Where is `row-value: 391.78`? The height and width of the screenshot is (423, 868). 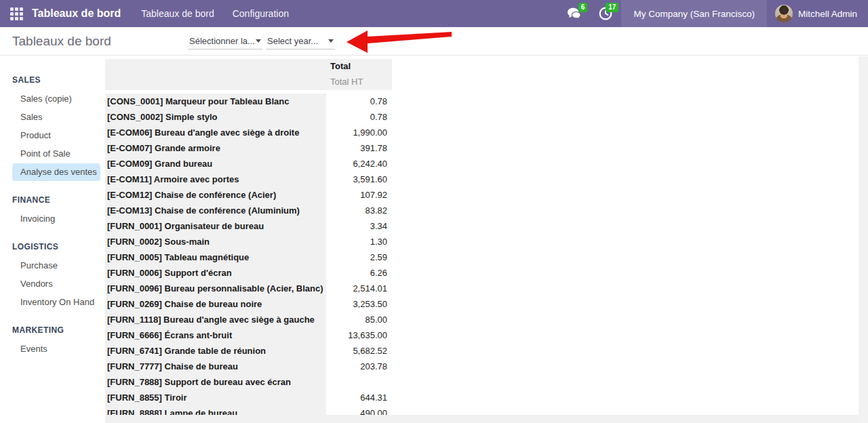
row-value: 391.78 is located at coordinates (359, 148).